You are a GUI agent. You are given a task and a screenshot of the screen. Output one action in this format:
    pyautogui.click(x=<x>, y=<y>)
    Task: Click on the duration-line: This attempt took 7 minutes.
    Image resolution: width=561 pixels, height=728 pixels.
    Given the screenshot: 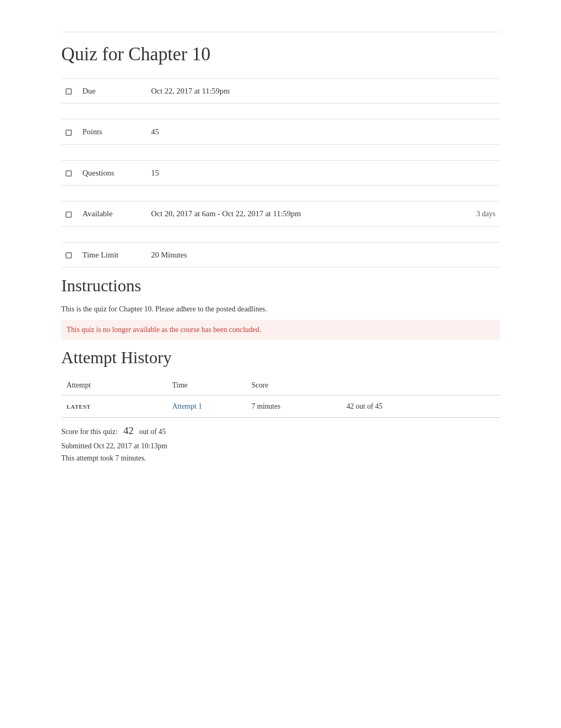 What is the action you would take?
    pyautogui.click(x=280, y=458)
    